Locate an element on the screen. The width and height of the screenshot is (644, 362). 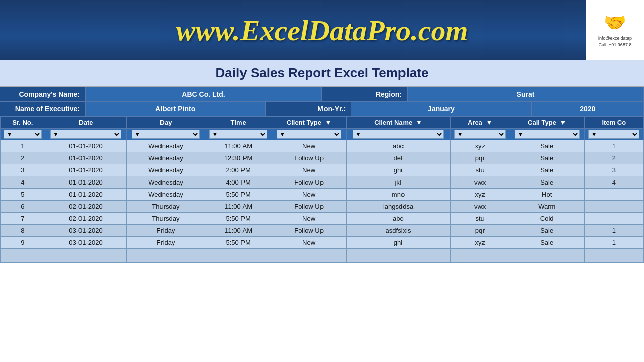
filter-icon-calltype: ▼ is located at coordinates (564, 123).